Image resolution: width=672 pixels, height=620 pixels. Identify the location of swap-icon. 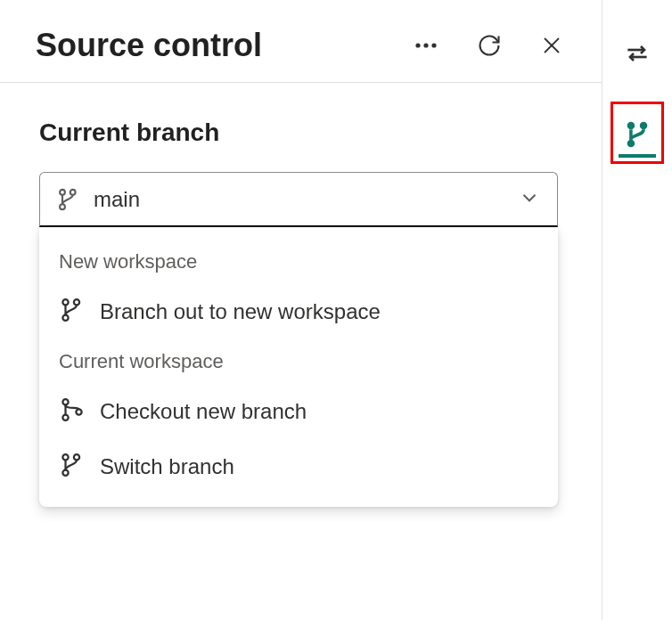
(637, 53).